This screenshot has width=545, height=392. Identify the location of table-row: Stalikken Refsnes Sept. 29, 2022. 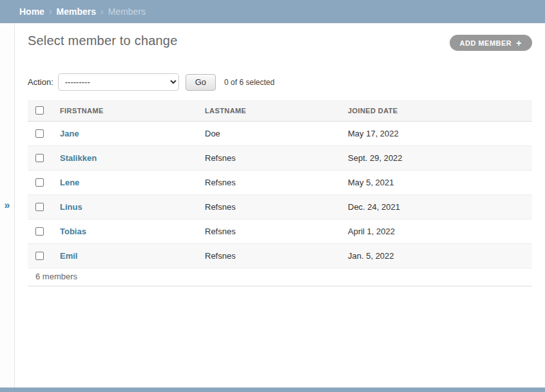
(280, 158).